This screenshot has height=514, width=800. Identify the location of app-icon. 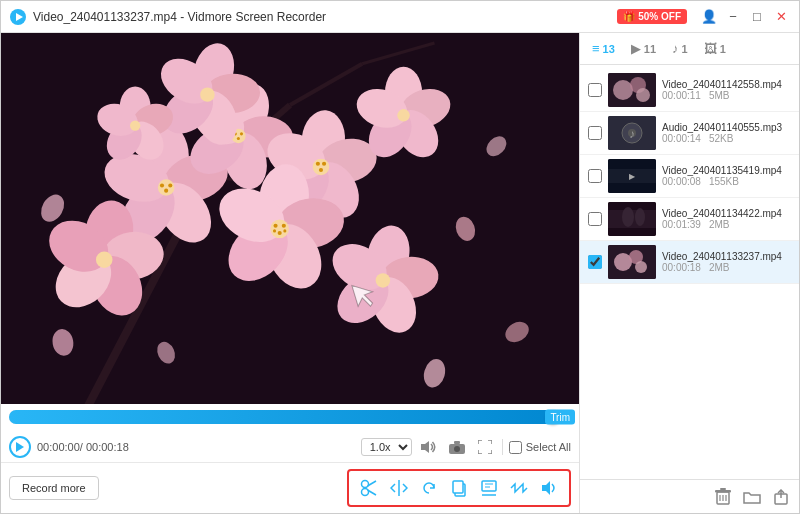
(18, 17).